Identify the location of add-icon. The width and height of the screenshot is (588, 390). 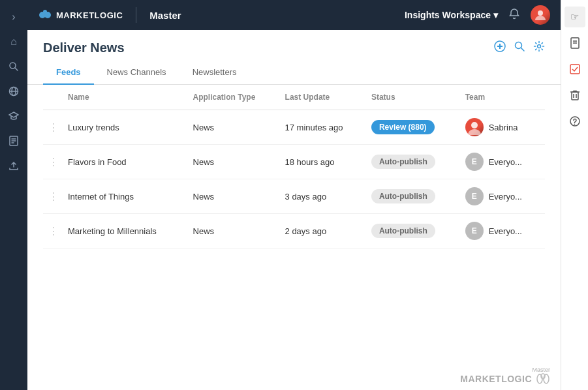
(500, 48).